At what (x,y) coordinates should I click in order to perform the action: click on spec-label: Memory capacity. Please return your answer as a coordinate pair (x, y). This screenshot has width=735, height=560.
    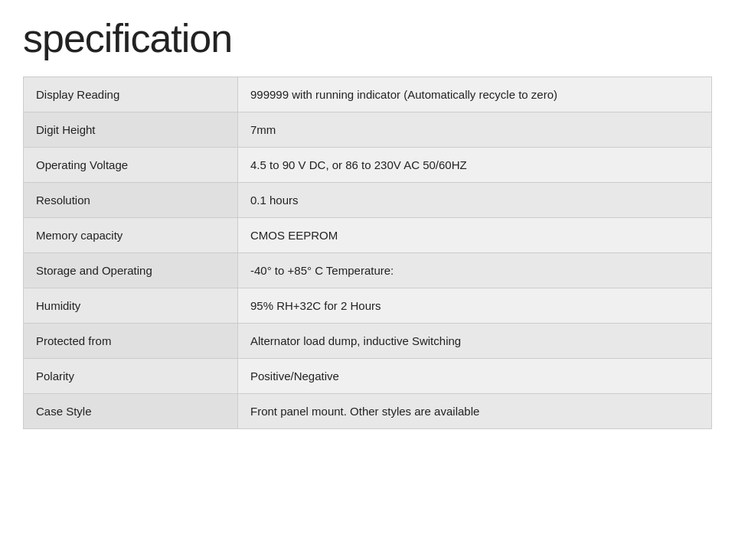
    Looking at the image, I should click on (131, 236).